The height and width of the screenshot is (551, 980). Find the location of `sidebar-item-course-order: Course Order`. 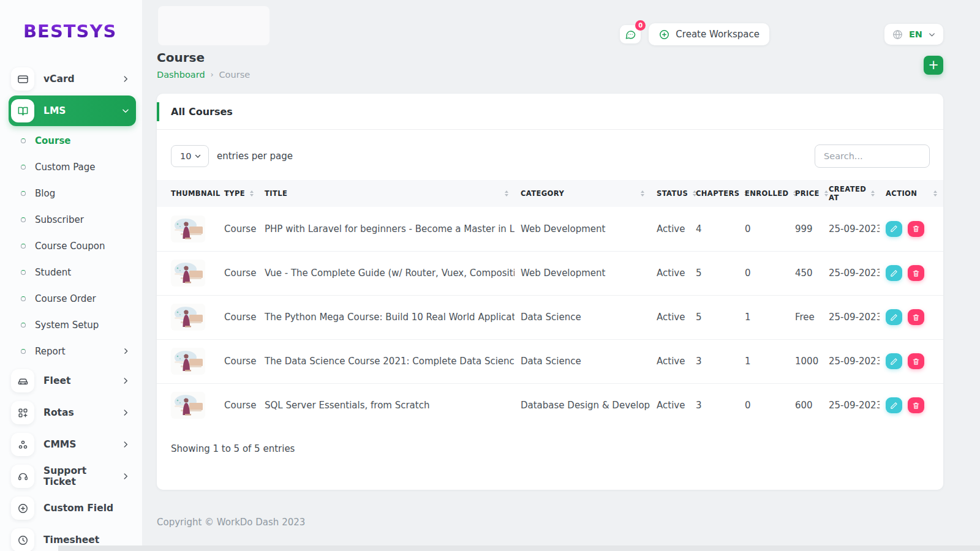

sidebar-item-course-order: Course Order is located at coordinates (65, 299).